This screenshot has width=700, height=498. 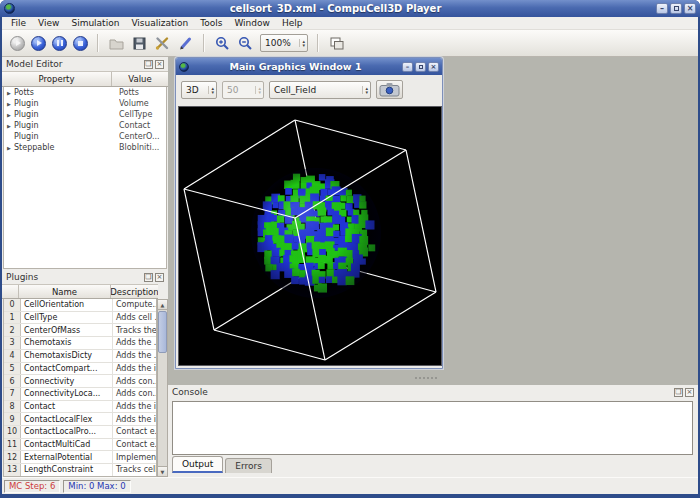 What do you see at coordinates (432, 428) in the screenshot?
I see `console-output-area` at bounding box center [432, 428].